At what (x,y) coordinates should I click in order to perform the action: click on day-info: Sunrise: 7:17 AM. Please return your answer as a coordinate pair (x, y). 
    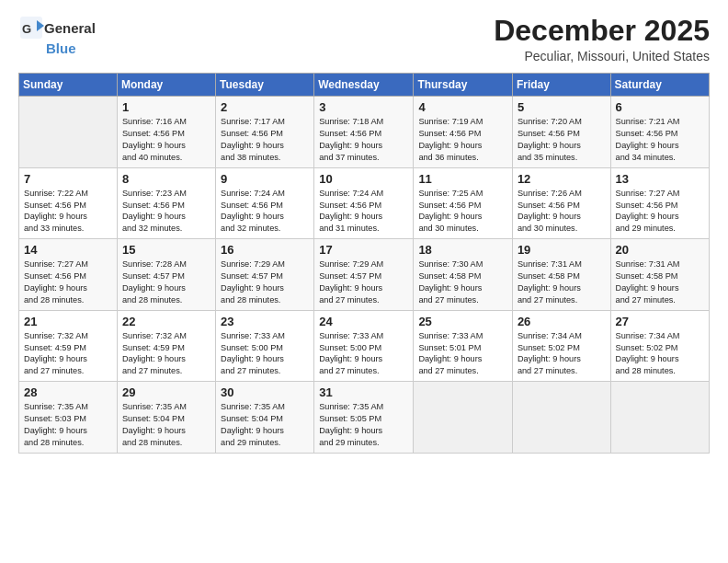
    Looking at the image, I should click on (265, 121).